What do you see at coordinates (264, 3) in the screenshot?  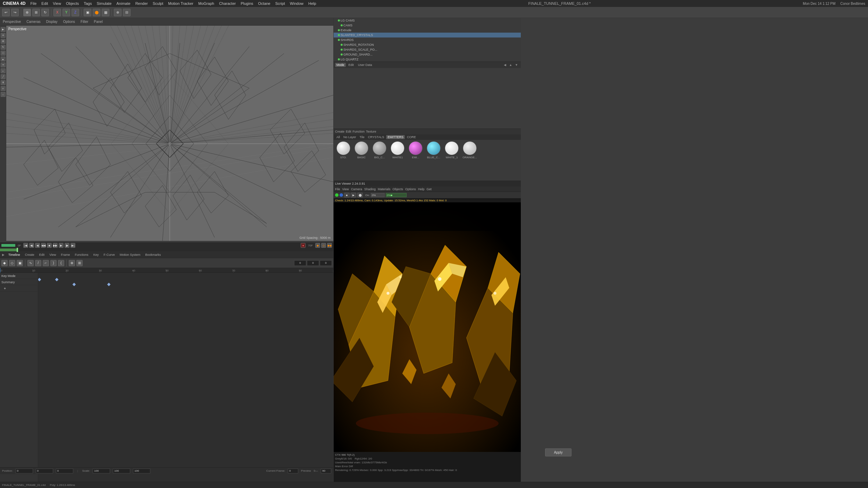 I see `menu-octane: Octane` at bounding box center [264, 3].